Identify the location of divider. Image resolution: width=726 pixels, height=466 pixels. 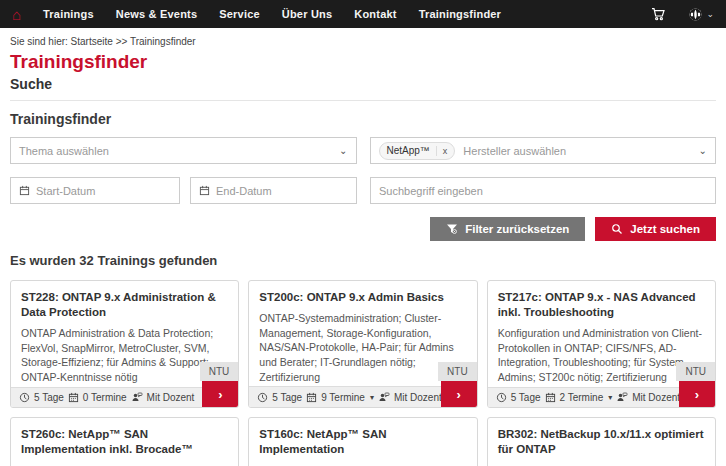
(363, 100).